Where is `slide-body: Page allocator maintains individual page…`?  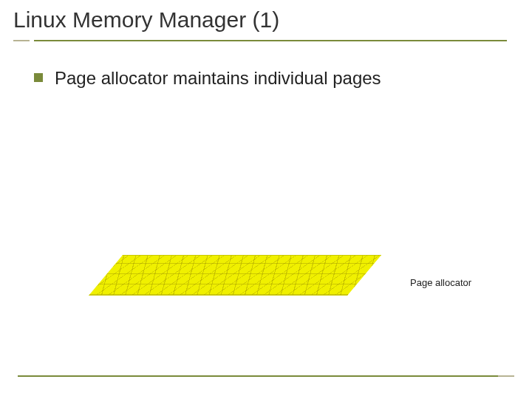 slide-body: Page allocator maintains individual page… is located at coordinates (266, 65).